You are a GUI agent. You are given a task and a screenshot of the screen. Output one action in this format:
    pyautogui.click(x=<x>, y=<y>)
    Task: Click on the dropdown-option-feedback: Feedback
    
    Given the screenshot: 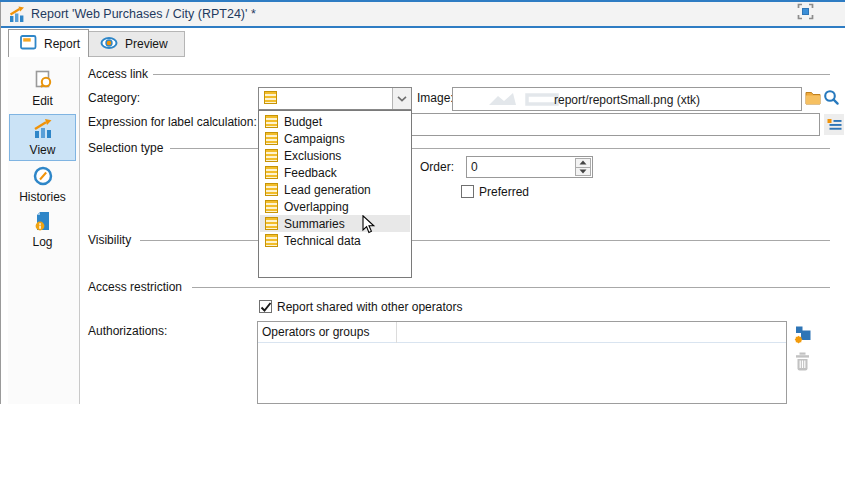 What is the action you would take?
    pyautogui.click(x=335, y=172)
    